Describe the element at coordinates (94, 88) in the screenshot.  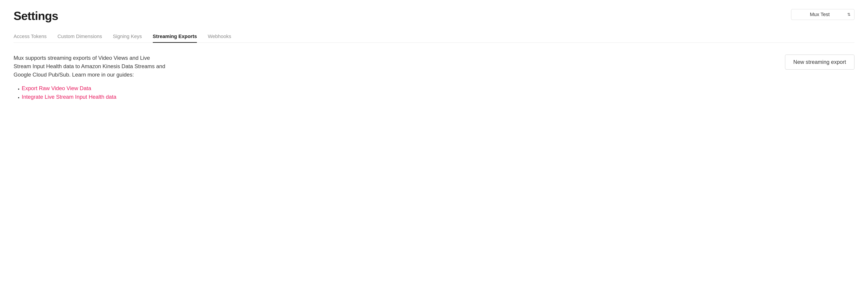
I see `guide-link-item-1: Export Raw Video View Data` at that location.